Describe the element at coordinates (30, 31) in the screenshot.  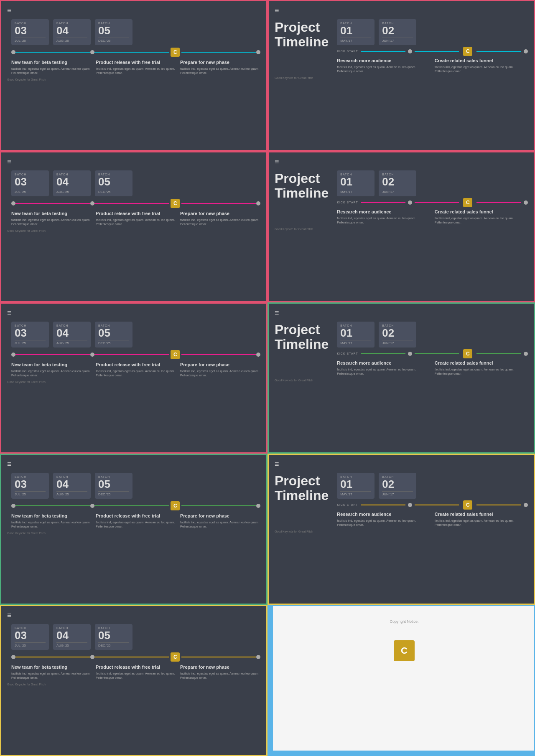
I see `batch-num: 03` at that location.